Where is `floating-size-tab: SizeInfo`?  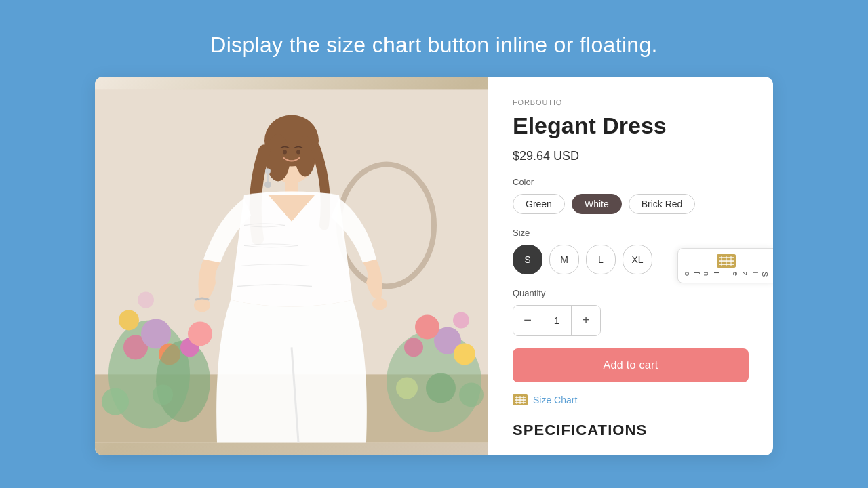 floating-size-tab: SizeInfo is located at coordinates (726, 266).